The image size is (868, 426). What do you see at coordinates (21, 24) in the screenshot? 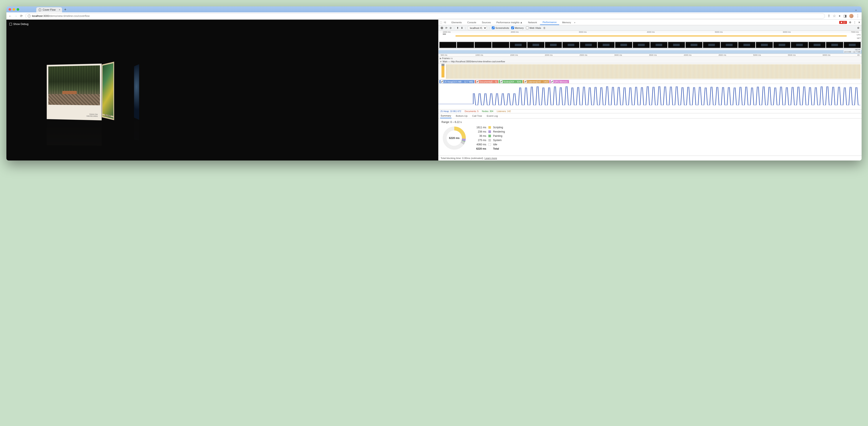
I see `show-debug-label: Show Debug` at bounding box center [21, 24].